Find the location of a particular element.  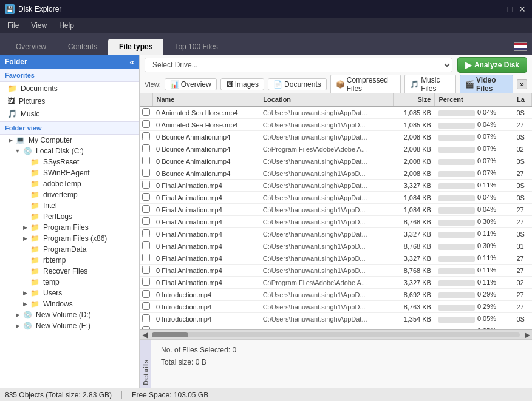

table-row: 0 Final Animation.mp4 C:\Program Files\A… is located at coordinates (336, 283).